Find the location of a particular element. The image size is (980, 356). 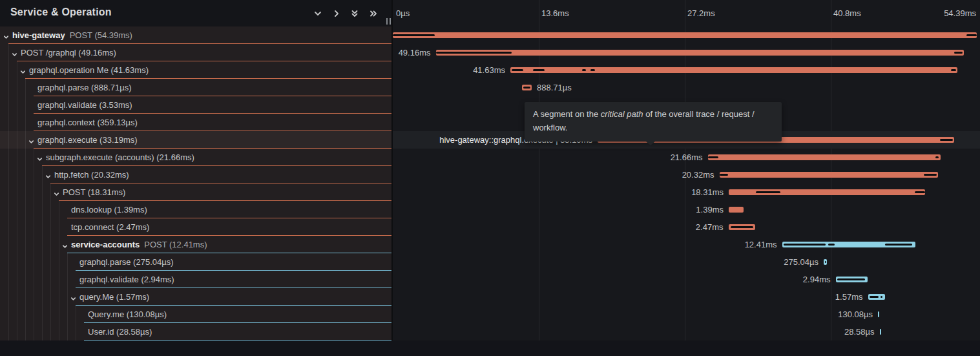

span-tree-row: graphql.parse (275.04µs) is located at coordinates (196, 262).